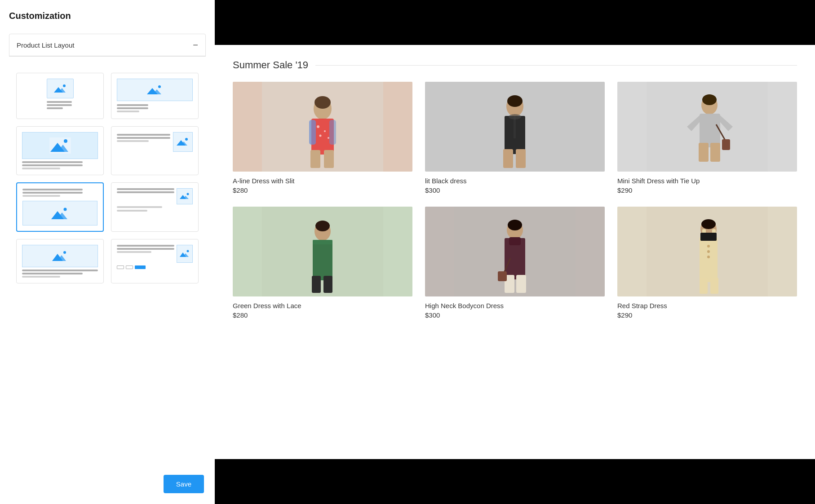  Describe the element at coordinates (323, 315) in the screenshot. I see `product-price-4: $280` at that location.